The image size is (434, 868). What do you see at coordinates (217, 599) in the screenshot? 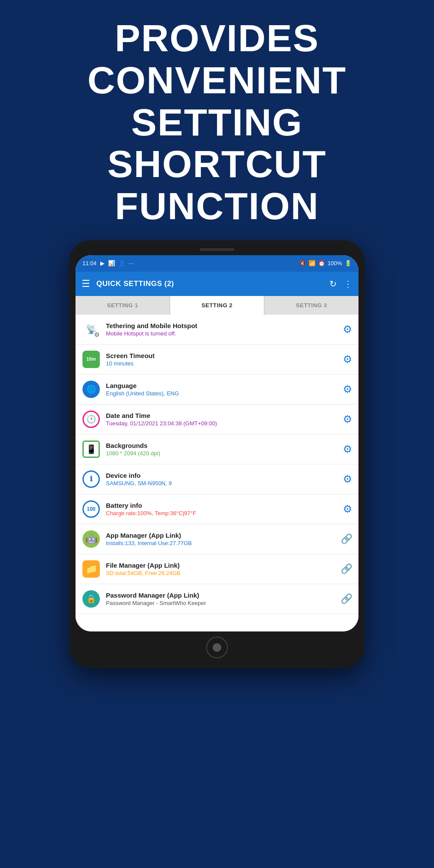
I see `list-item: 🔒 Password Manager (App Link) Password M…` at bounding box center [217, 599].